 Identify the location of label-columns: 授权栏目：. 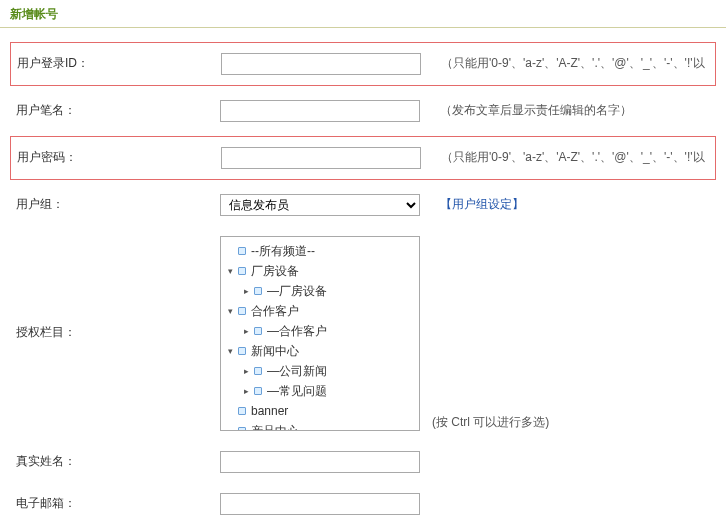
(115, 288).